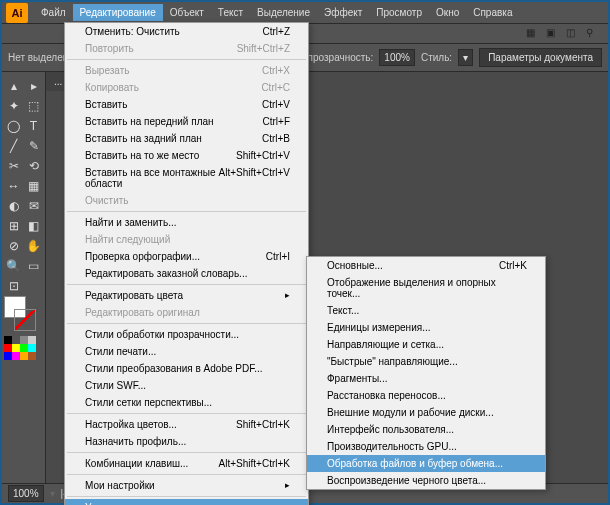 This screenshot has width=610, height=505. What do you see at coordinates (186, 442) in the screenshot?
I see `menu-item: Назначить профиль...` at bounding box center [186, 442].